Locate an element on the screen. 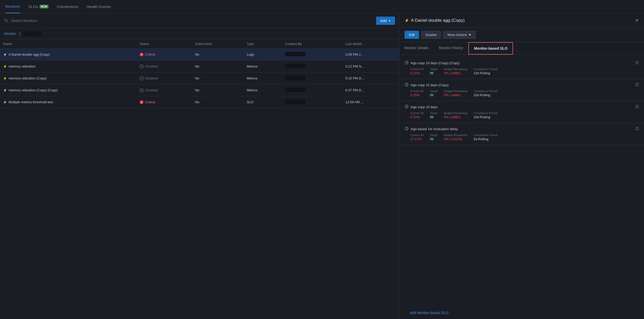 This screenshot has width=644, height=319. table-row: ⚡ A Daniel double agg (Copy) ! Critical … is located at coordinates (199, 55).